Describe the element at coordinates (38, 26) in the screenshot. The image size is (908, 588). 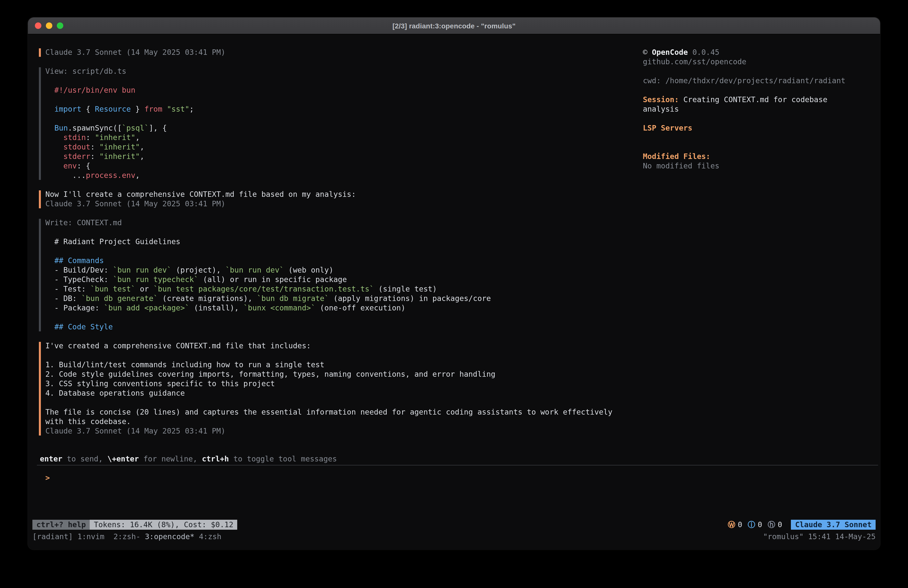
I see `close-button` at that location.